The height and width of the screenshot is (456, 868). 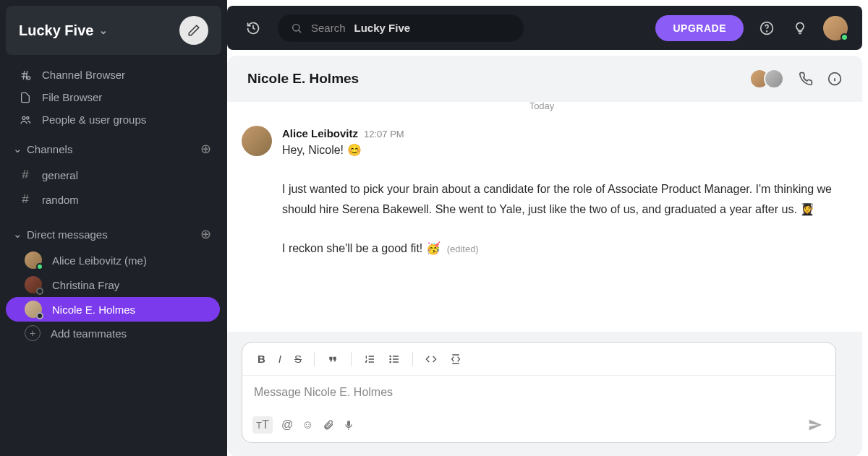 What do you see at coordinates (383, 27) in the screenshot?
I see `search-scope: Lucky Five` at bounding box center [383, 27].